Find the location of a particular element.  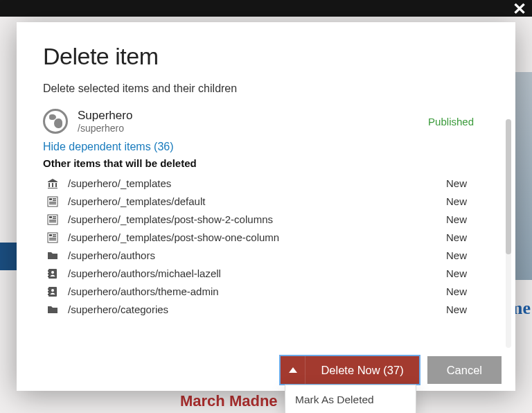

caret-up-icon is located at coordinates (293, 370).